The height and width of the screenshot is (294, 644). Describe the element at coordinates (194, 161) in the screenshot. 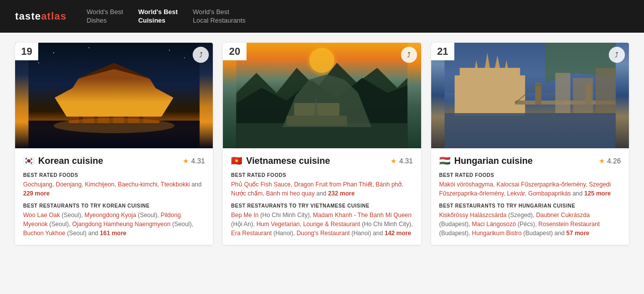

I see `rating-korean: ★ 4.31` at that location.